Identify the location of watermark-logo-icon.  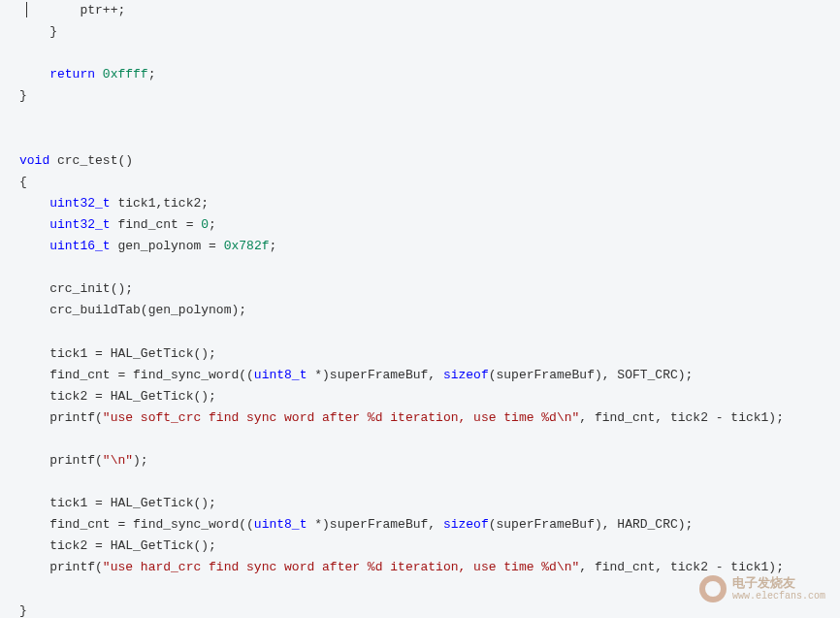
(713, 589).